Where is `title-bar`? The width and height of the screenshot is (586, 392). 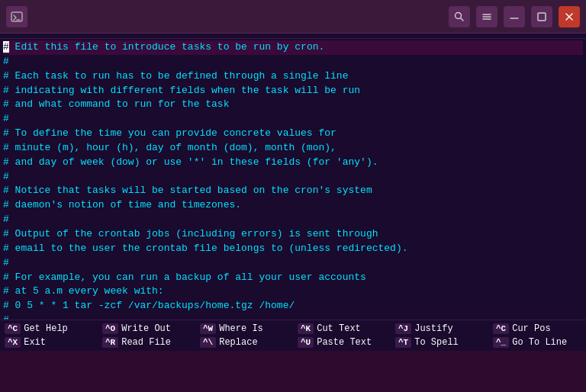 title-bar is located at coordinates (293, 17).